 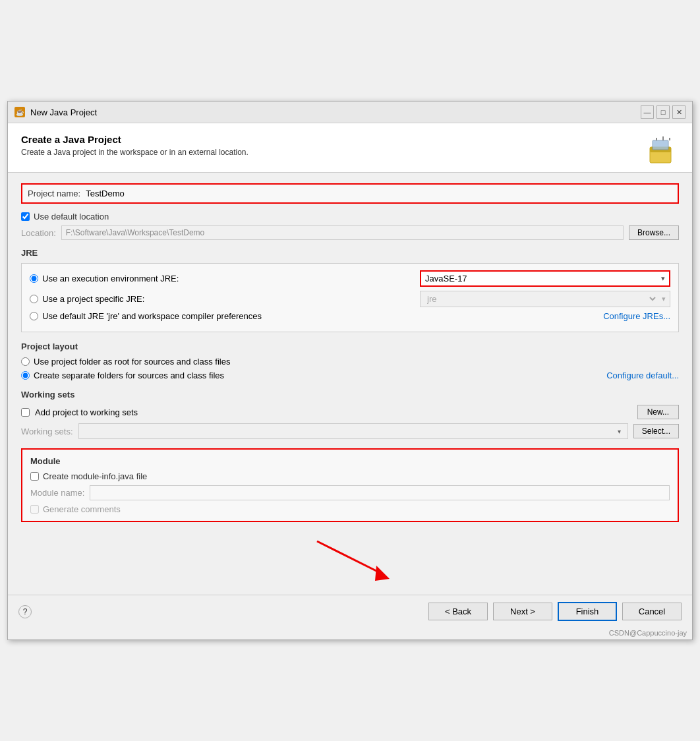 I want to click on red-arrow-indicator, so click(x=357, y=561).